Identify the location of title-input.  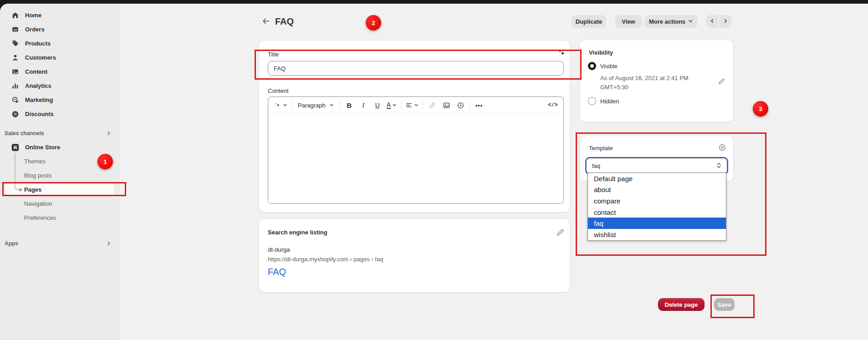
(416, 68).